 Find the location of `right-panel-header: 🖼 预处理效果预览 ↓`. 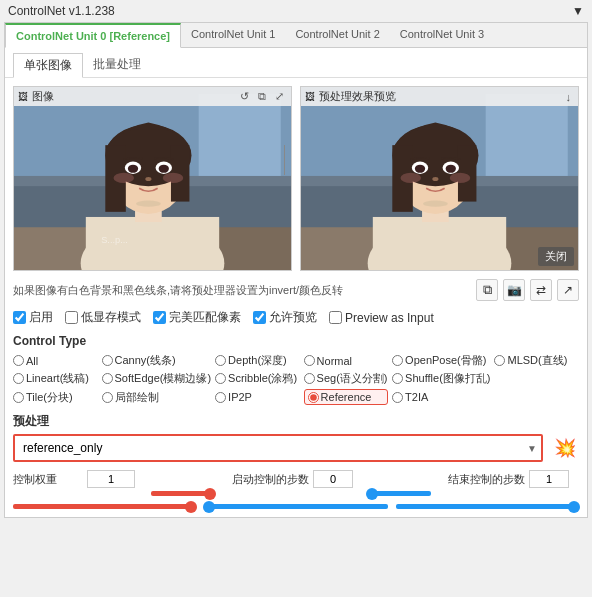

right-panel-header: 🖼 预处理效果预览 ↓ is located at coordinates (440, 96).